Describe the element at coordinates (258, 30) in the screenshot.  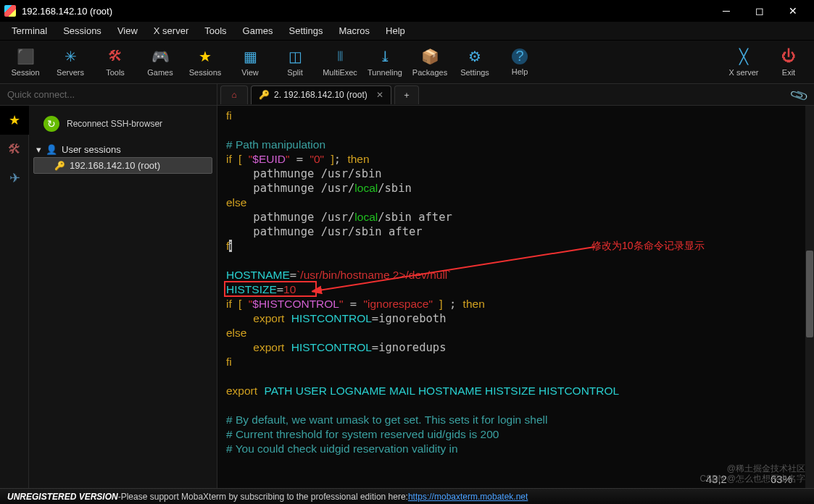
I see `menu-games: Games` at that location.